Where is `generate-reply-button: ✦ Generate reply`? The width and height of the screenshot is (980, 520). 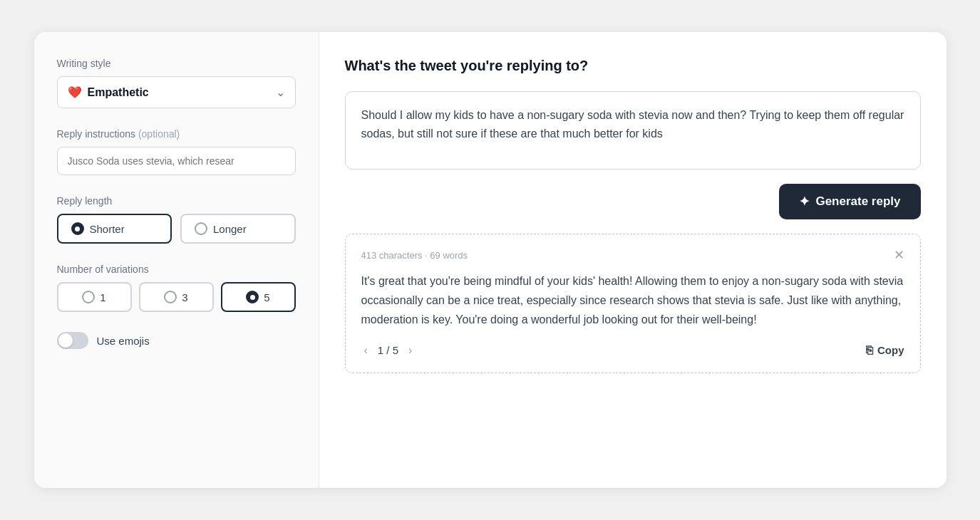
generate-reply-button: ✦ Generate reply is located at coordinates (850, 202).